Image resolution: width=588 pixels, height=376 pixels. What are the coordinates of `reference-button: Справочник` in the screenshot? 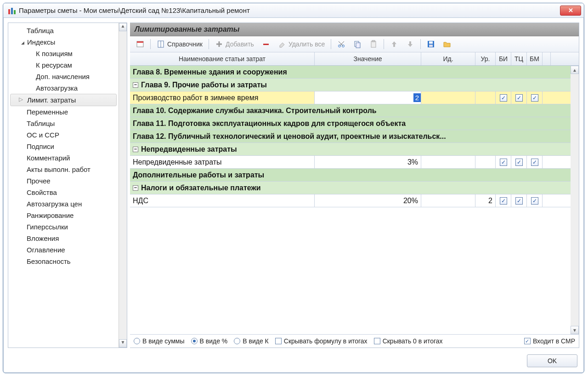 It's located at (180, 44).